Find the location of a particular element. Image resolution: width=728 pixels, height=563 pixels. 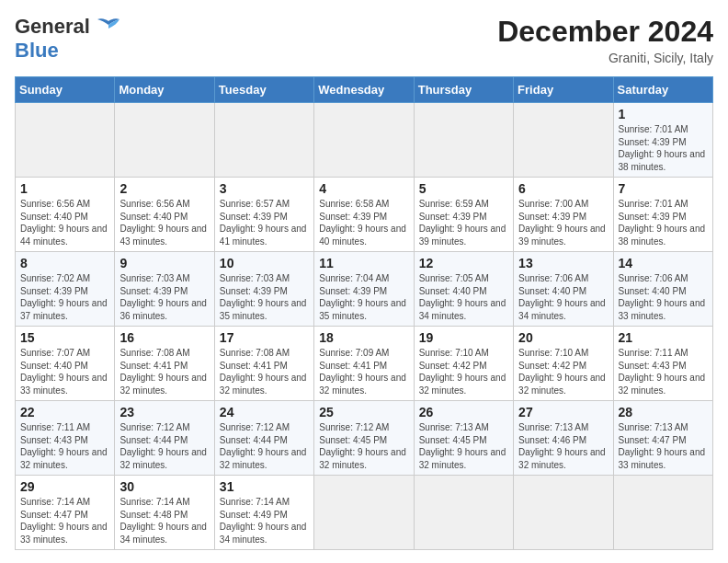

calendar-cell: 7Sunrise: 7:01 AM Sunset: 4:39 PM Daylig… is located at coordinates (663, 215).